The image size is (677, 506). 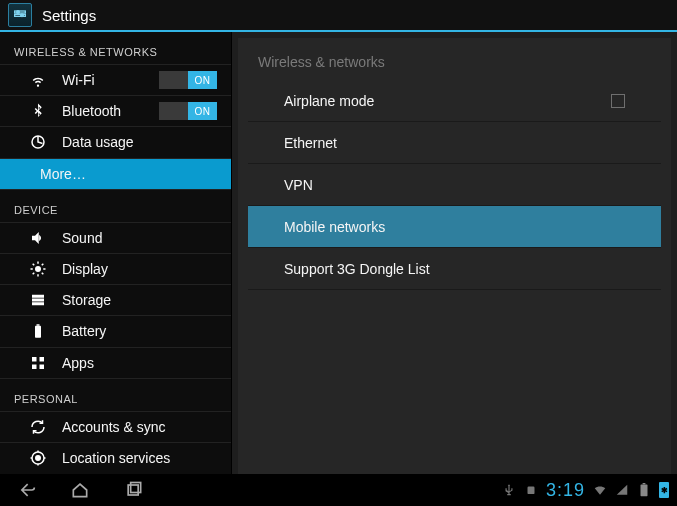 What do you see at coordinates (116, 270) in the screenshot?
I see `sidebar-item-display: Display` at bounding box center [116, 270].